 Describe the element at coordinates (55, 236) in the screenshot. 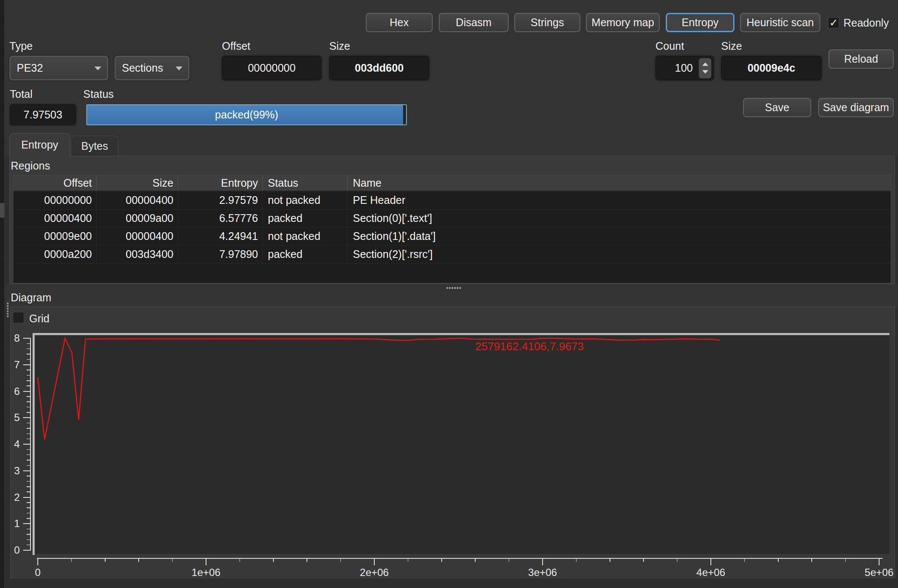

I see `cell-offset: 00009e00` at that location.